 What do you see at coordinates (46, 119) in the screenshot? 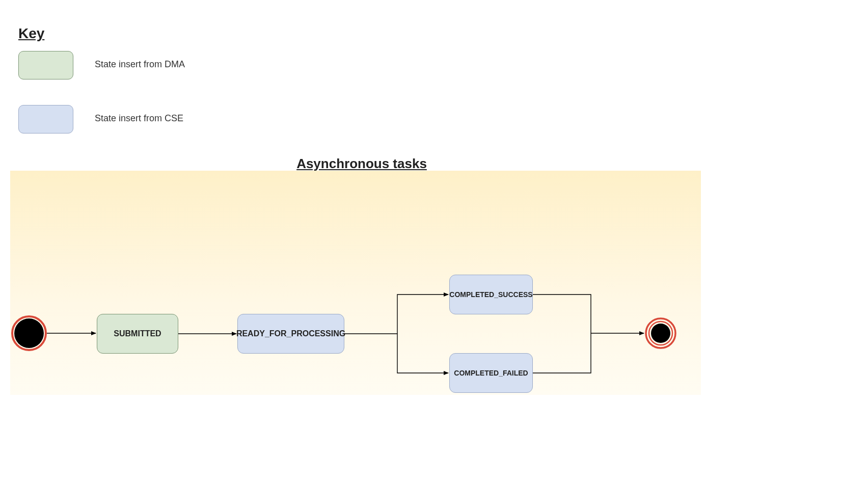
I see `key-swatch-cse` at bounding box center [46, 119].